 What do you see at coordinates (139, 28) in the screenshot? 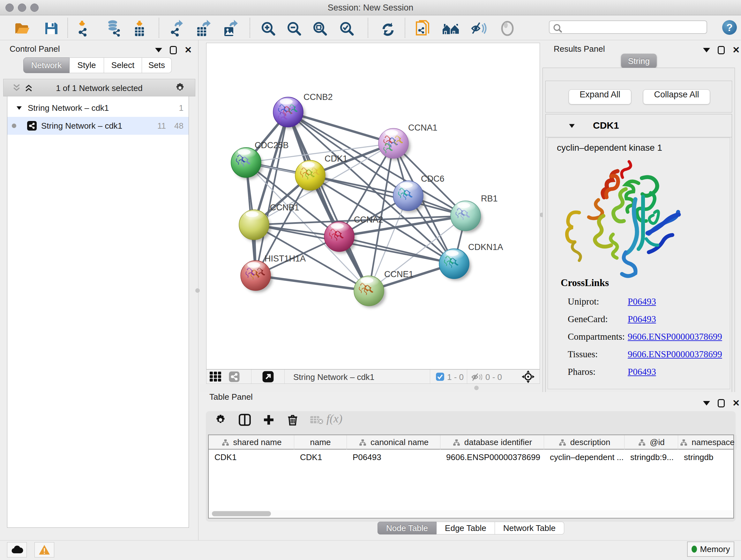
I see `import-table-icon` at bounding box center [139, 28].